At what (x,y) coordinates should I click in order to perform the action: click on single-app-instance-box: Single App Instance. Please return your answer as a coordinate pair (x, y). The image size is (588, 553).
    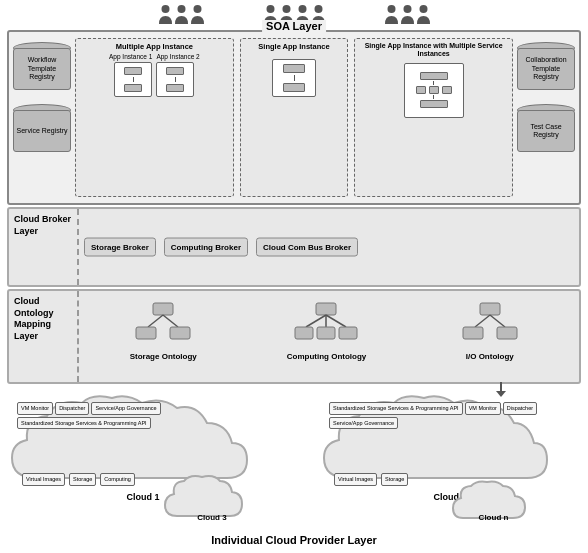
    Looking at the image, I should click on (294, 118).